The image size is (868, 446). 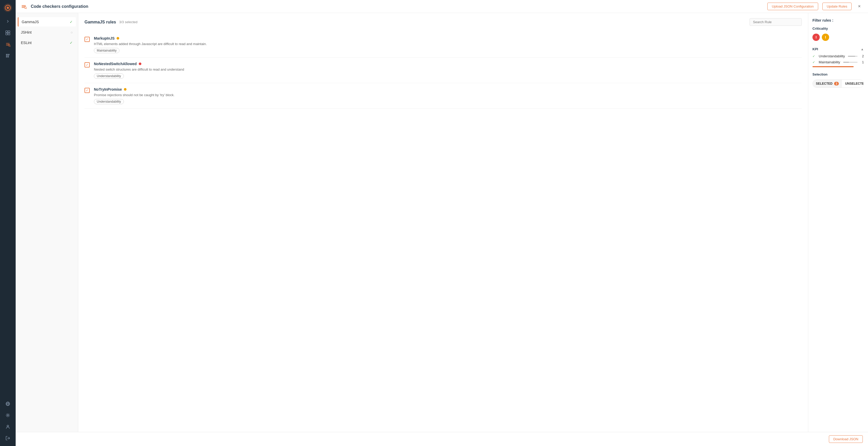 What do you see at coordinates (8, 438) in the screenshot?
I see `sidebar-item-logout` at bounding box center [8, 438].